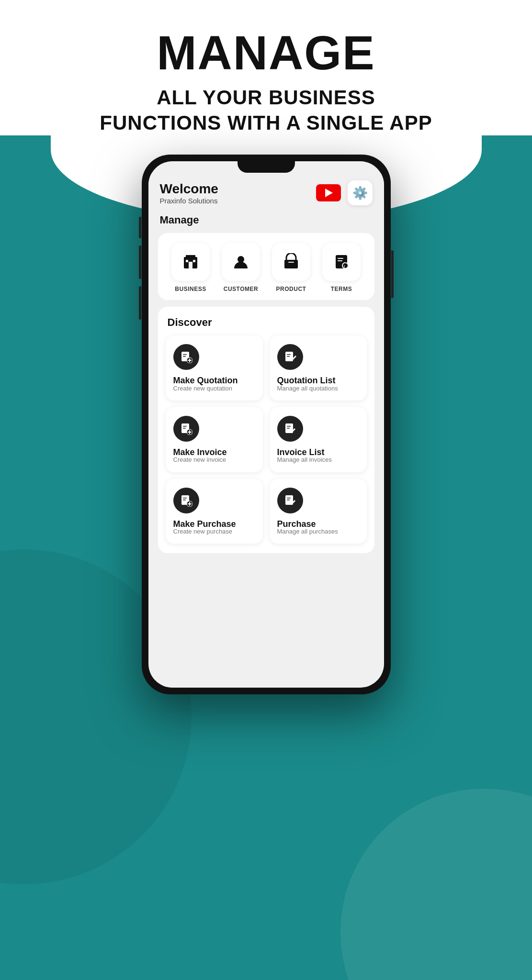 The width and height of the screenshot is (532, 980). What do you see at coordinates (215, 440) in the screenshot?
I see `discover-item-make-invoice: Make Invoice Create new invoice` at bounding box center [215, 440].